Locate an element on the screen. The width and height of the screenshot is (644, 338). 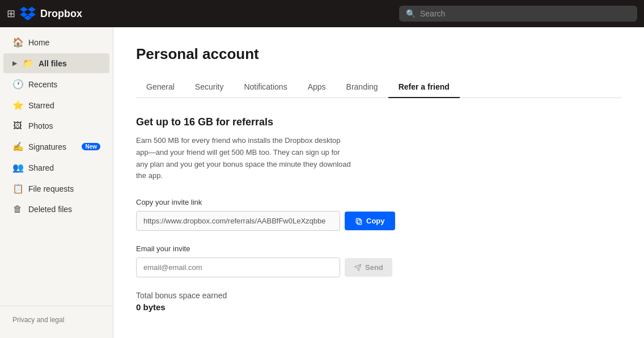
sidebar-label-starred: Starred is located at coordinates (65, 105).